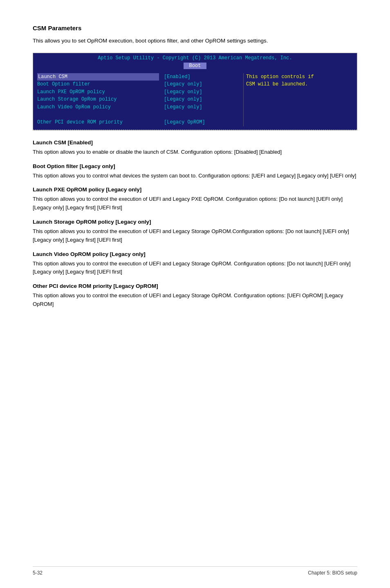 Image resolution: width=390 pixels, height=588 pixels. Describe the element at coordinates (183, 92) in the screenshot. I see `bios-value-pxe: [Legacy only]` at that location.